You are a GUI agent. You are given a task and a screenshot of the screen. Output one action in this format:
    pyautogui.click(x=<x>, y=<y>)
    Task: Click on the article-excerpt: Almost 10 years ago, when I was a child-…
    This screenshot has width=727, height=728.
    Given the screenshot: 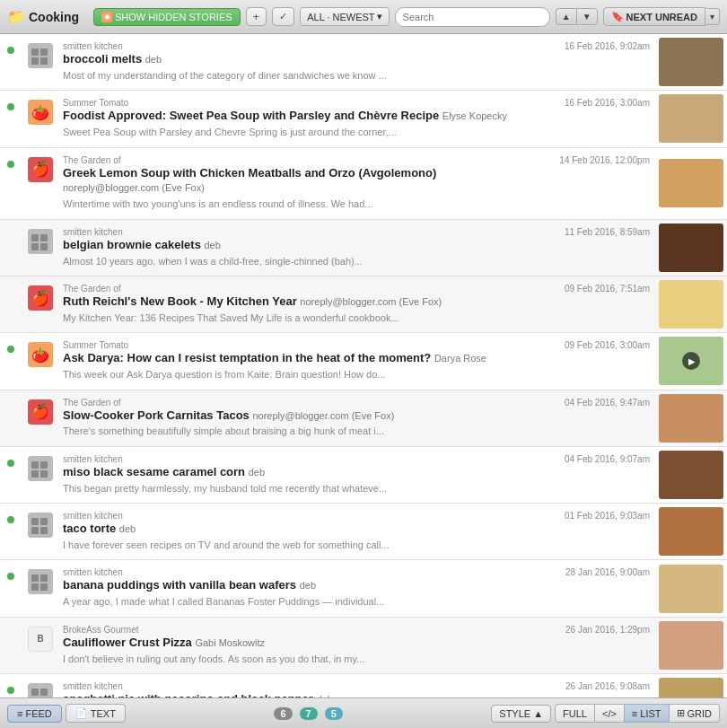 What is the action you would take?
    pyautogui.click(x=293, y=262)
    